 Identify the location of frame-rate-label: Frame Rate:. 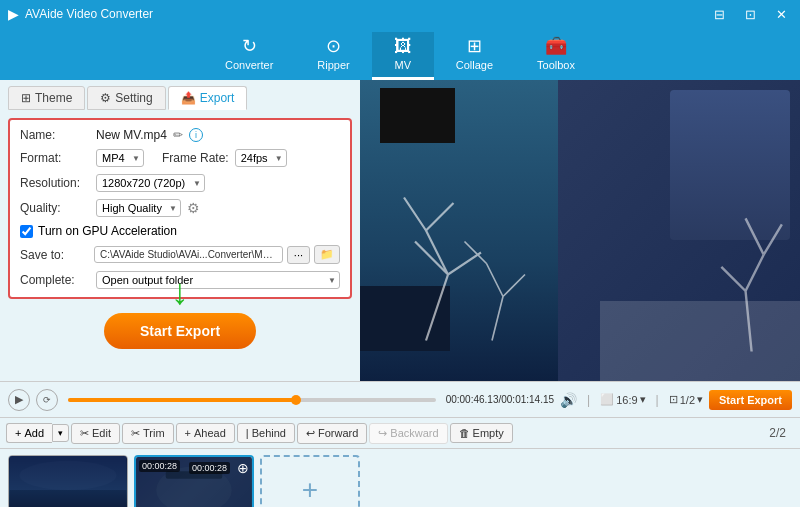
(196, 158).